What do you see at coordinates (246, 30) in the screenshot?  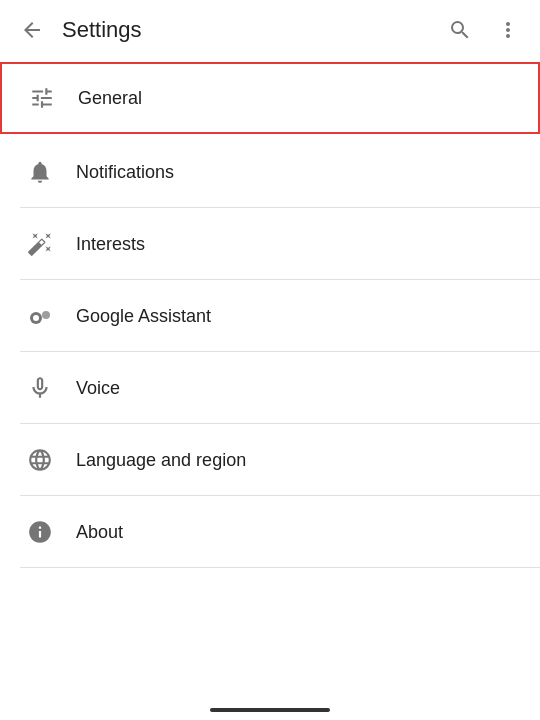 I see `page-title: Settings` at bounding box center [246, 30].